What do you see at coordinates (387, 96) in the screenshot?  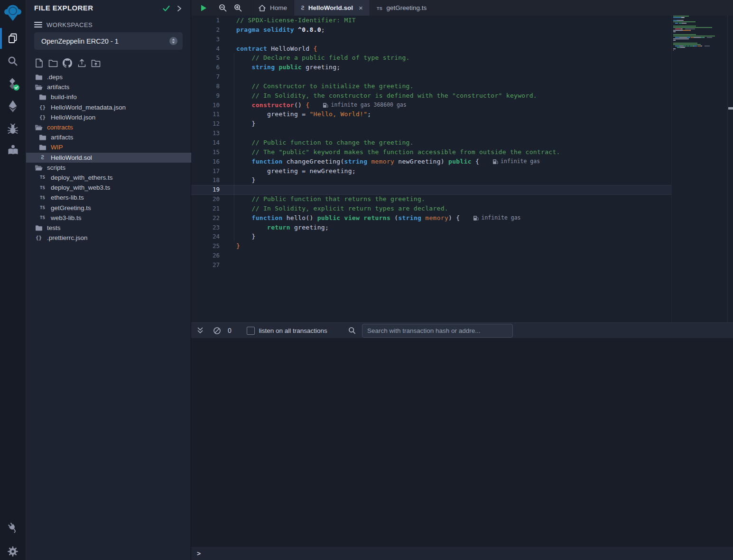 I see `line-code: // In Solidity, the constructor is defin…` at bounding box center [387, 96].